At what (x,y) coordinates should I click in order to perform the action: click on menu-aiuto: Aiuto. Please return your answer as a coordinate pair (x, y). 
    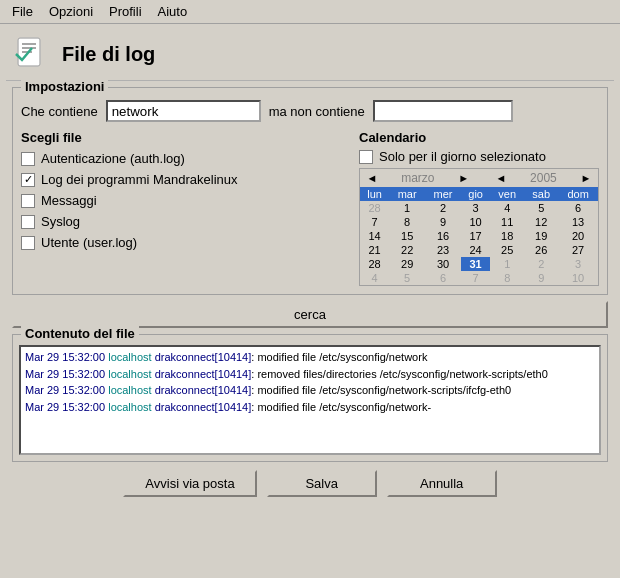
    Looking at the image, I should click on (173, 12).